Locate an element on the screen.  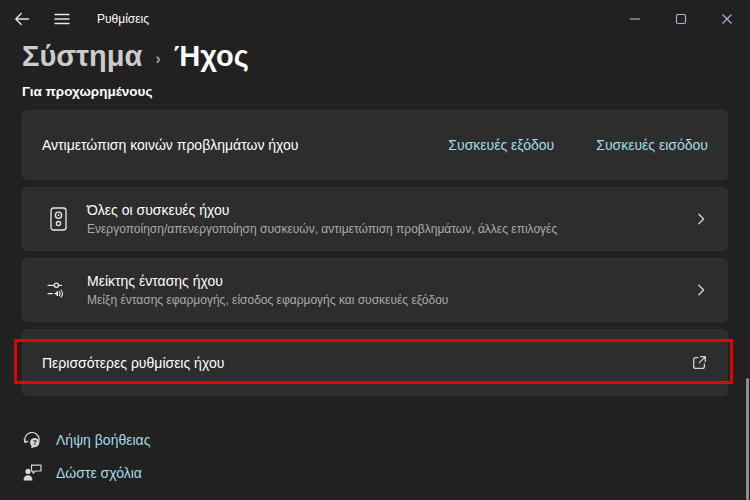
back-button is located at coordinates (22, 19).